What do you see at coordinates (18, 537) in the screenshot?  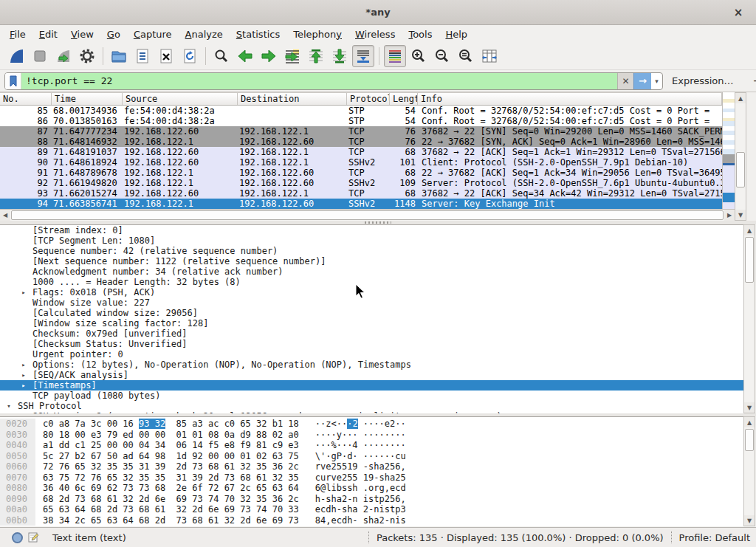 I see `expert-info-icon` at bounding box center [18, 537].